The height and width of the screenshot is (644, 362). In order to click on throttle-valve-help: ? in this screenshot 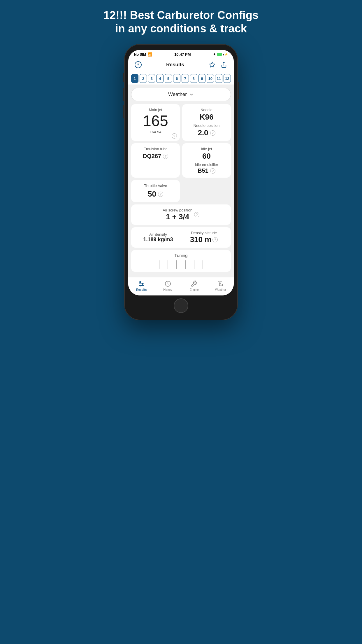, I will do `click(161, 194)`.